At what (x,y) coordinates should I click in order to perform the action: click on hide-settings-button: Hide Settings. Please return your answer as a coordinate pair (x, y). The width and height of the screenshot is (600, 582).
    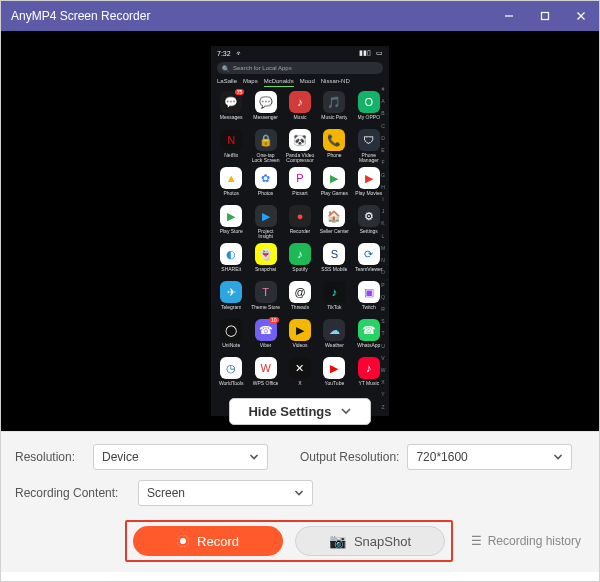
    Looking at the image, I should click on (300, 412).